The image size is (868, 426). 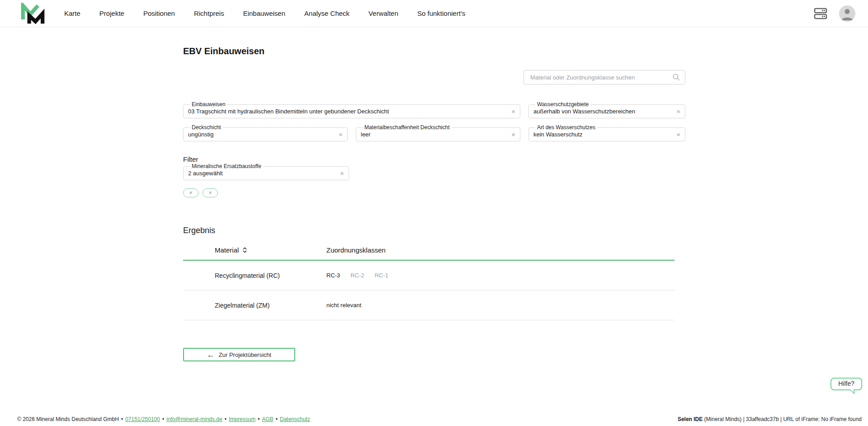 I want to click on ide-info: (Mineral Minds) | 33affeadc37b | URL of …, so click(x=782, y=419).